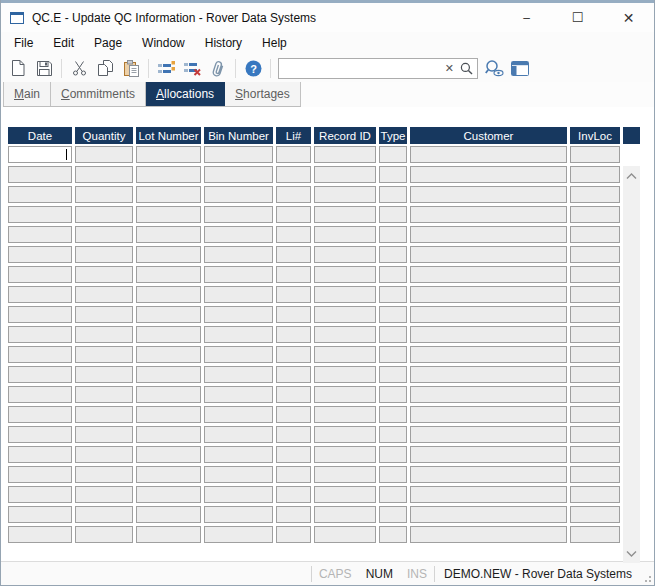  Describe the element at coordinates (108, 43) in the screenshot. I see `menu-page: Page` at that location.